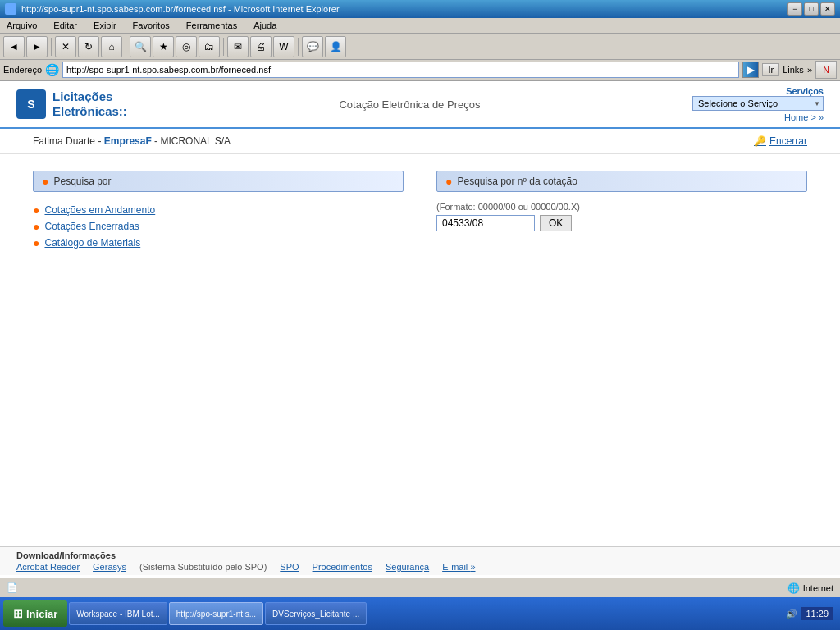 This screenshot has height=630, width=840. Describe the element at coordinates (12, 587) in the screenshot. I see `page-icon: 📄` at that location.